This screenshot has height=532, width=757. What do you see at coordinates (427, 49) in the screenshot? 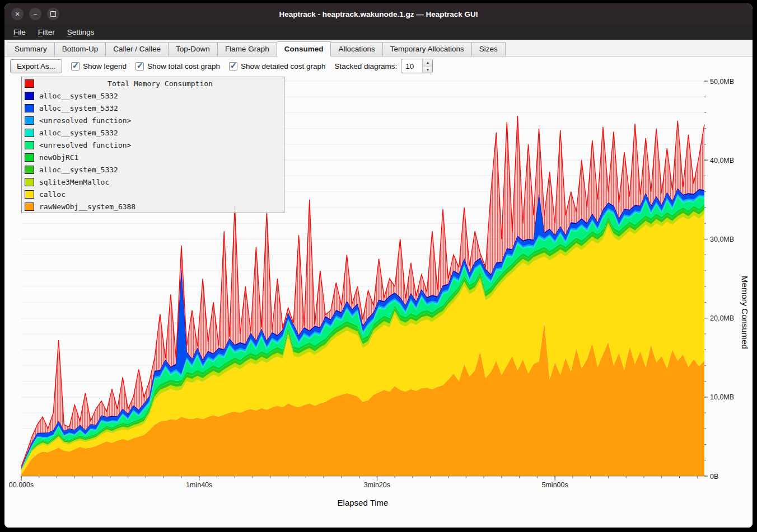
I see `tab-temporary-allocations: Temporary Allocations` at bounding box center [427, 49].